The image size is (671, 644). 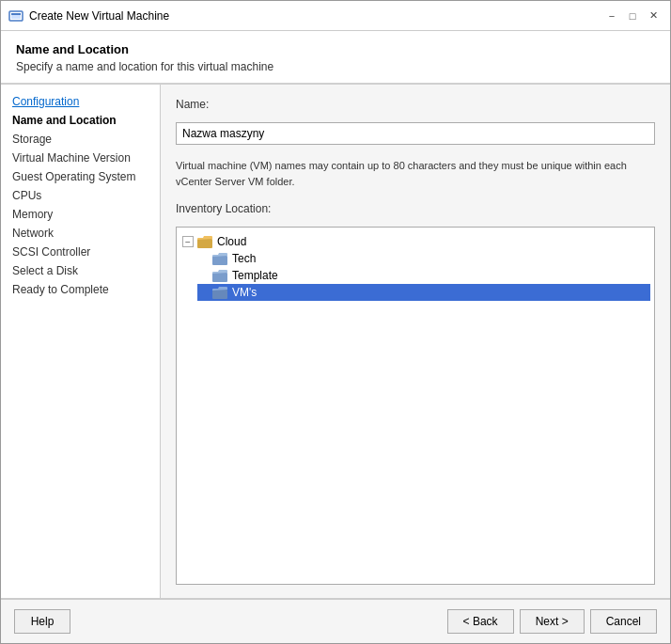 What do you see at coordinates (336, 58) in the screenshot?
I see `page-header: Name and Location Specify a name and loc…` at bounding box center [336, 58].